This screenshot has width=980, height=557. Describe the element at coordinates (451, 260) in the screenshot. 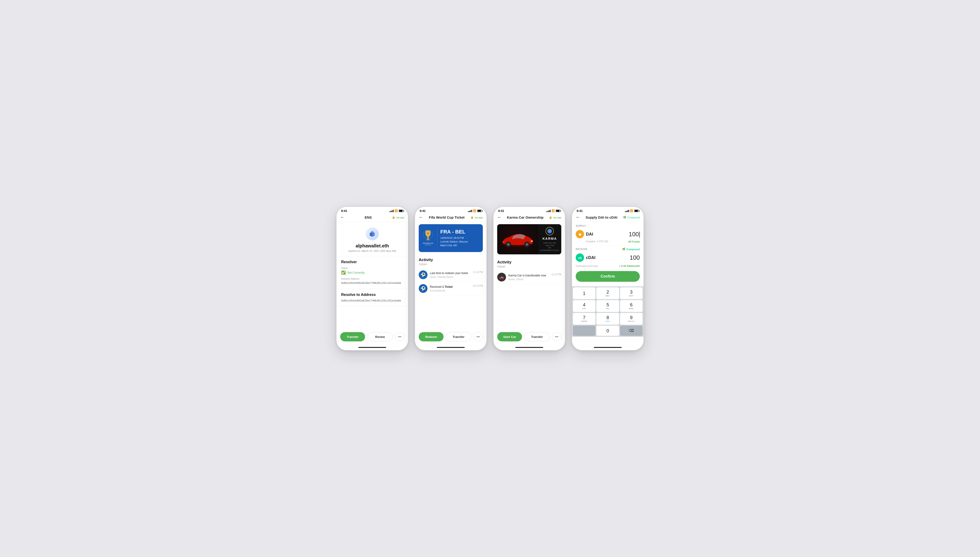

I see `activity-title: Activity` at that location.